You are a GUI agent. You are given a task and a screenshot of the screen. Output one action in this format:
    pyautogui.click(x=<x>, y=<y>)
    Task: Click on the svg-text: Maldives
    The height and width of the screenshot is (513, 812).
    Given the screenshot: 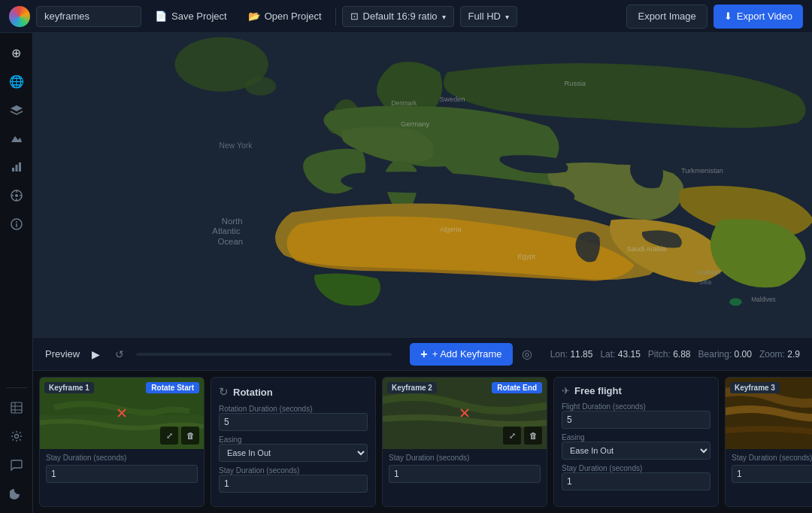 What is the action you would take?
    pyautogui.click(x=764, y=299)
    